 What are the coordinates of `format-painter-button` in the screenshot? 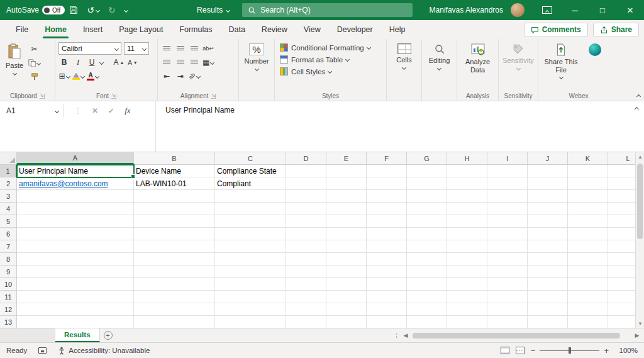 It's located at (34, 77).